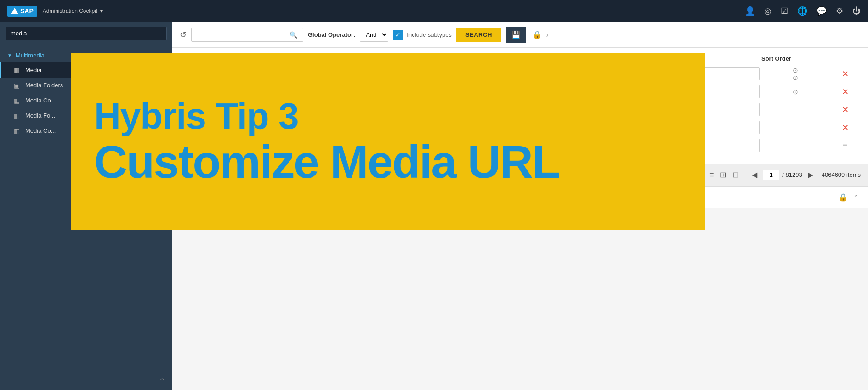 The image size is (868, 390). I want to click on media-co-icon: ▦, so click(17, 101).